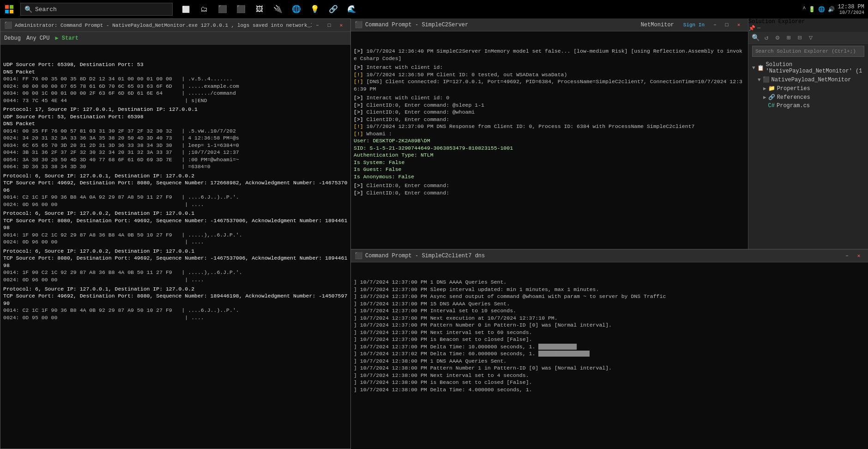 The width and height of the screenshot is (868, 449). I want to click on references-label: References, so click(794, 97).